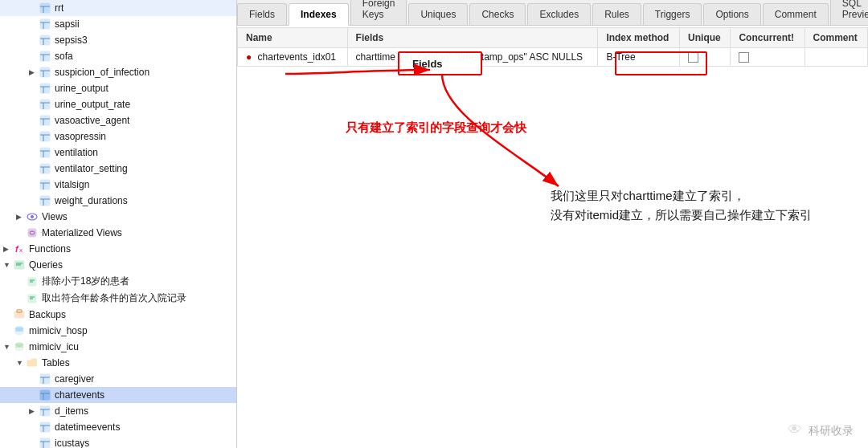  Describe the element at coordinates (118, 120) in the screenshot. I see `sidebar-item-vasoactive-agent: vasoactive_agent` at that location.